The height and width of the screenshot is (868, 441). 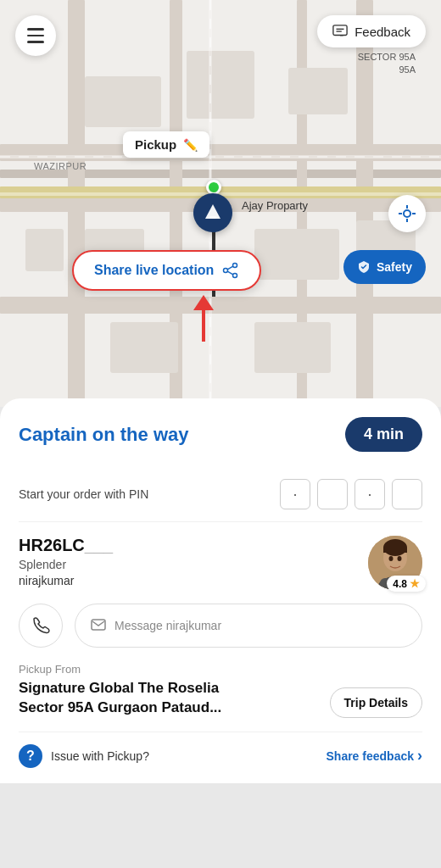 What do you see at coordinates (220, 434) in the screenshot?
I see `status-row: Captain on the way 4 min` at bounding box center [220, 434].